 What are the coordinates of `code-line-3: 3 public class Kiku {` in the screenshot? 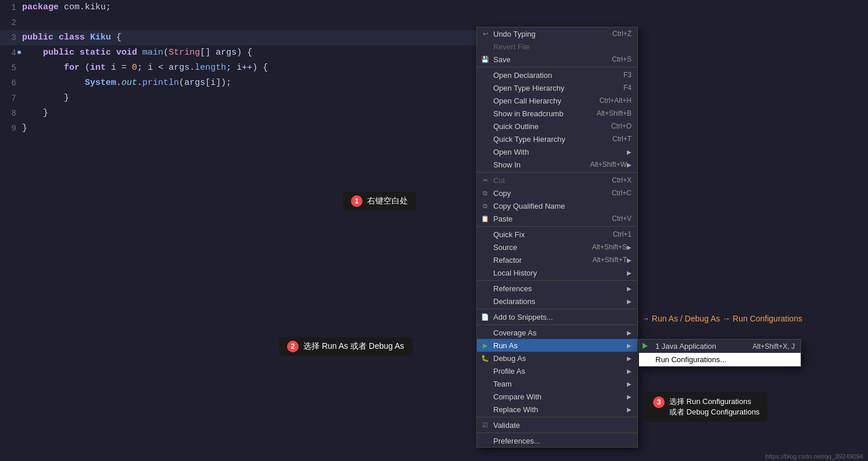 It's located at (238, 38).